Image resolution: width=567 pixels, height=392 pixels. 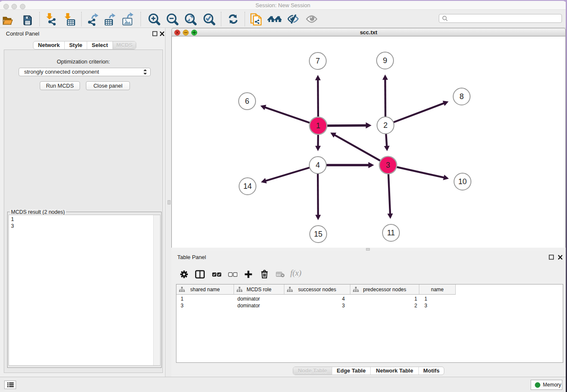 I want to click on svg-text: 7, so click(x=318, y=61).